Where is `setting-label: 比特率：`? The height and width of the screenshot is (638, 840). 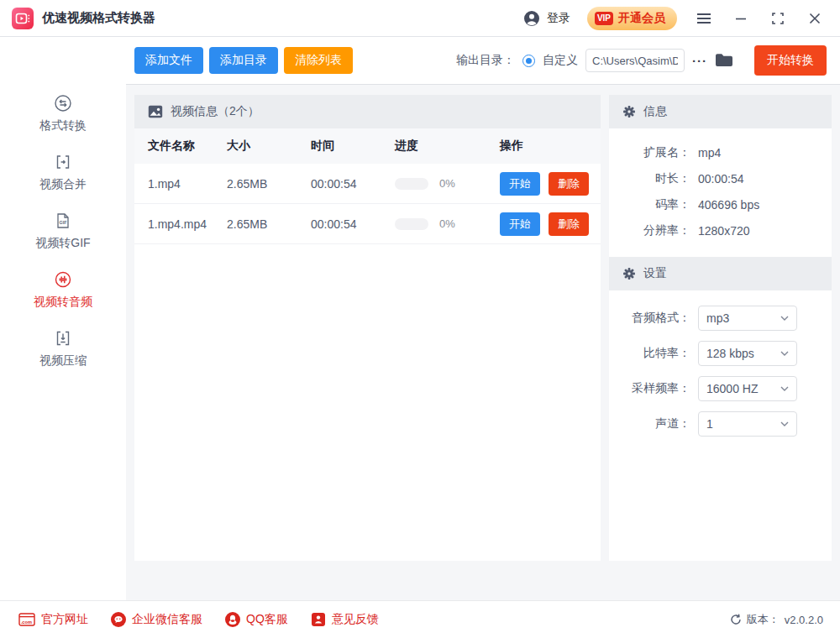 setting-label: 比特率： is located at coordinates (650, 353).